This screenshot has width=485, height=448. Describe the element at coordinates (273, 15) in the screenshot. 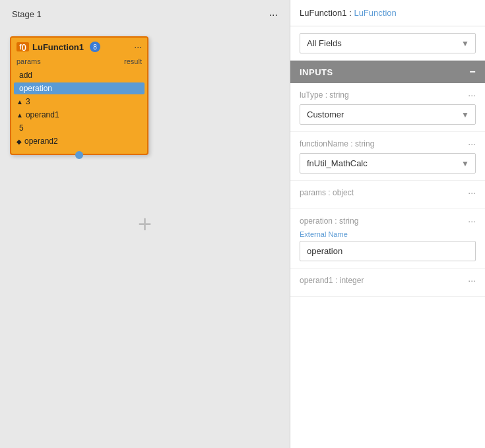

I see `stage-dots-button: ···` at that location.